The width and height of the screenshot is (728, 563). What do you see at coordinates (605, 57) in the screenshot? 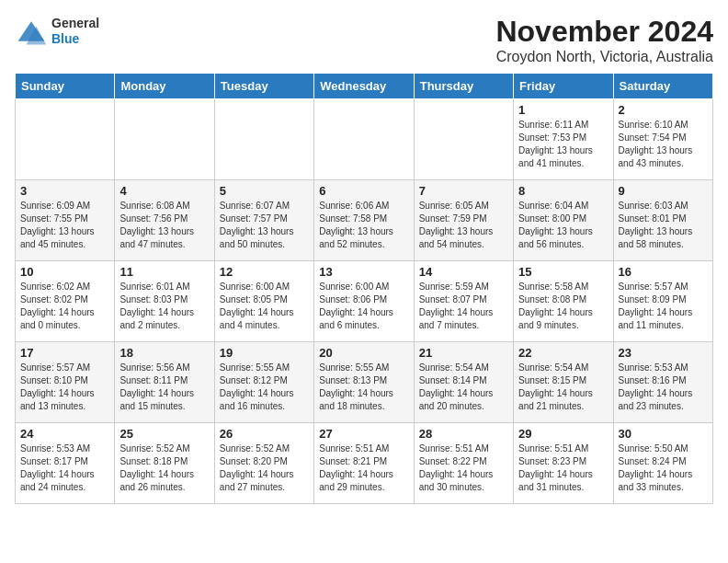
I see `location-title: Croydon North, Victoria, Australia` at bounding box center [605, 57].